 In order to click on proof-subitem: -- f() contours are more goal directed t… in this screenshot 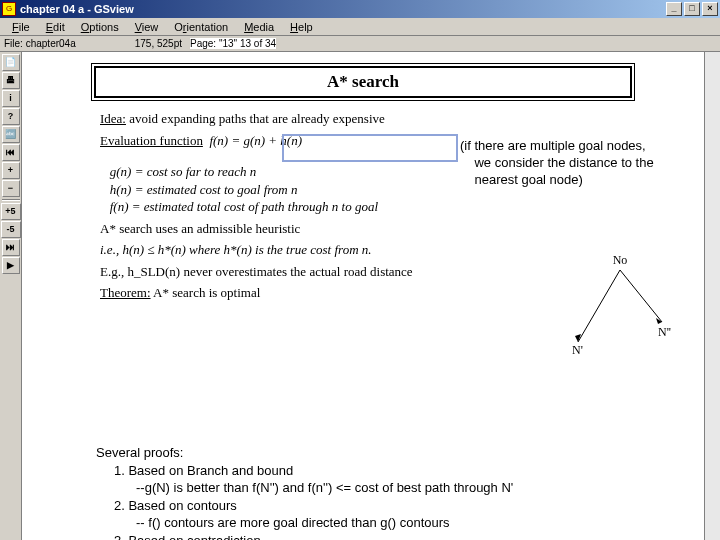, I will do `click(396, 523)`.